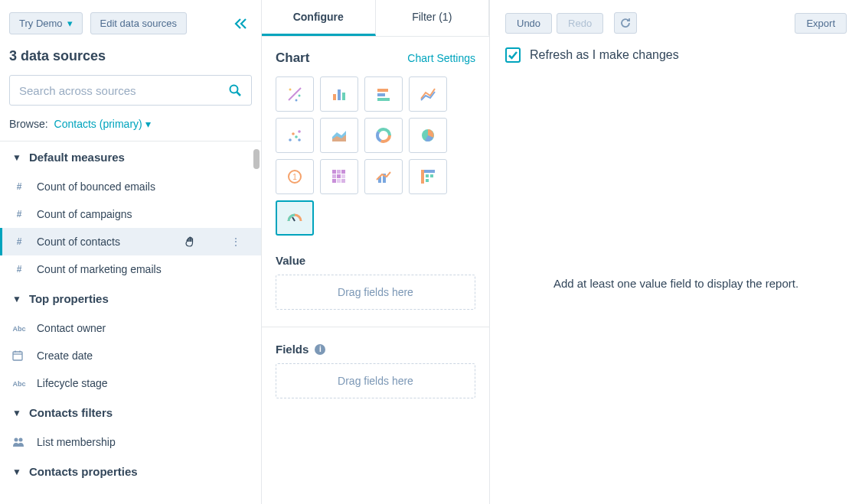 Image resolution: width=862 pixels, height=504 pixels. I want to click on grab-cursor-icon, so click(190, 242).